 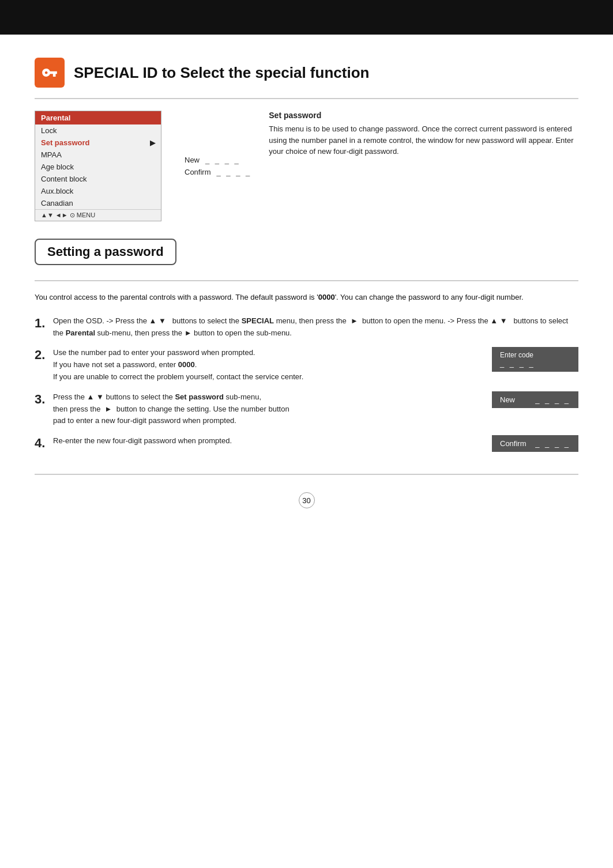 What do you see at coordinates (307, 297) in the screenshot?
I see `intro-text: You control access to the parental contr…` at bounding box center [307, 297].